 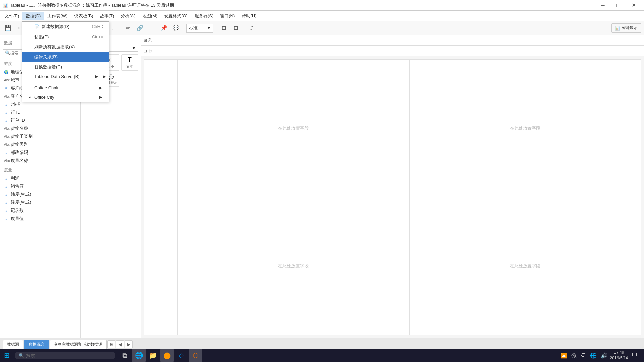 What do you see at coordinates (37, 344) in the screenshot?
I see `tab-blend: 数据混合` at bounding box center [37, 344].